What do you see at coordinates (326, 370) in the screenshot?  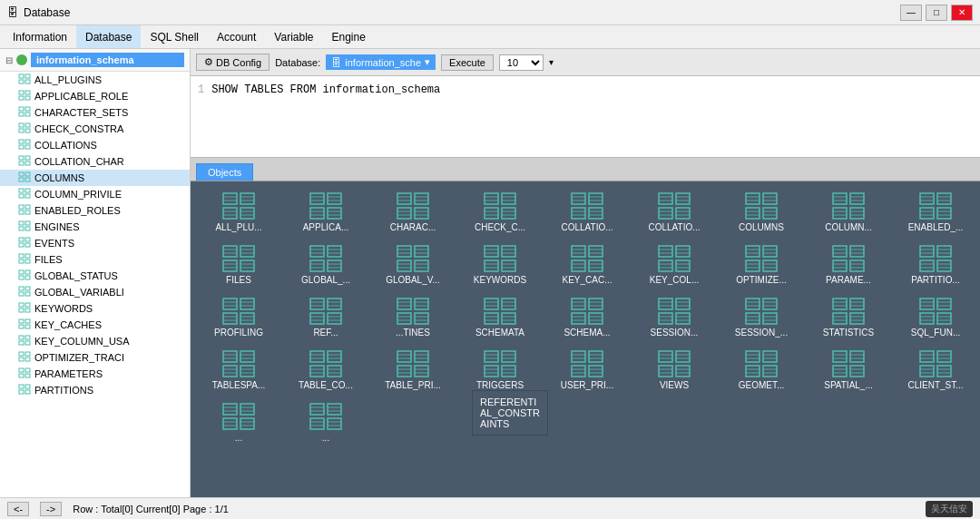 I see `obj-item-34: TABLE_CO...` at bounding box center [326, 370].